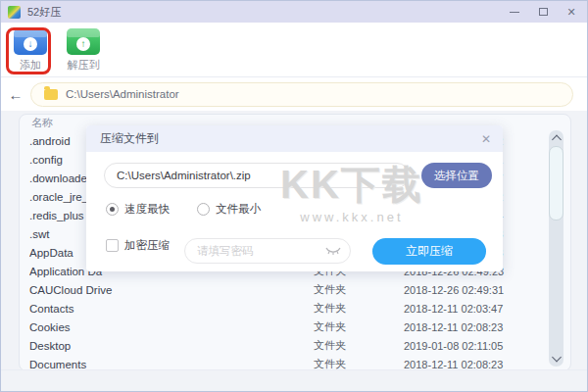 This screenshot has height=392, width=588. Describe the element at coordinates (543, 12) in the screenshot. I see `maximize-icon` at that location.